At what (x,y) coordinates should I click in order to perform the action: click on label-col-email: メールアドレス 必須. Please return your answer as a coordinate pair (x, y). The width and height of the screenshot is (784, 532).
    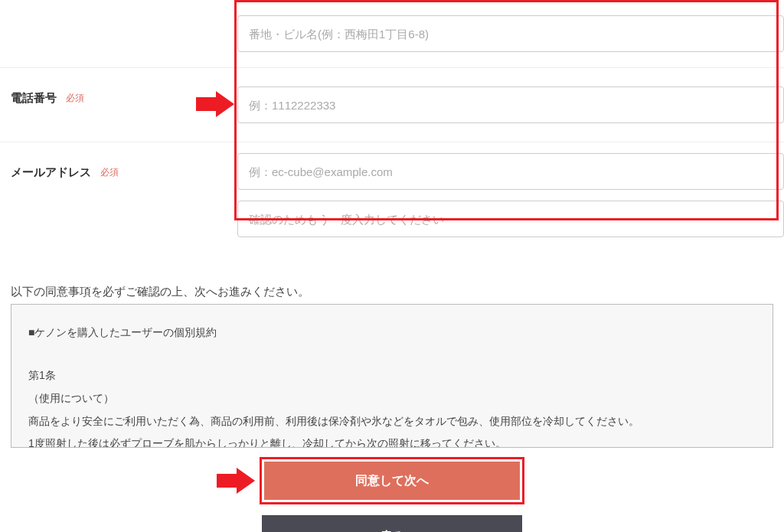
    Looking at the image, I should click on (119, 173).